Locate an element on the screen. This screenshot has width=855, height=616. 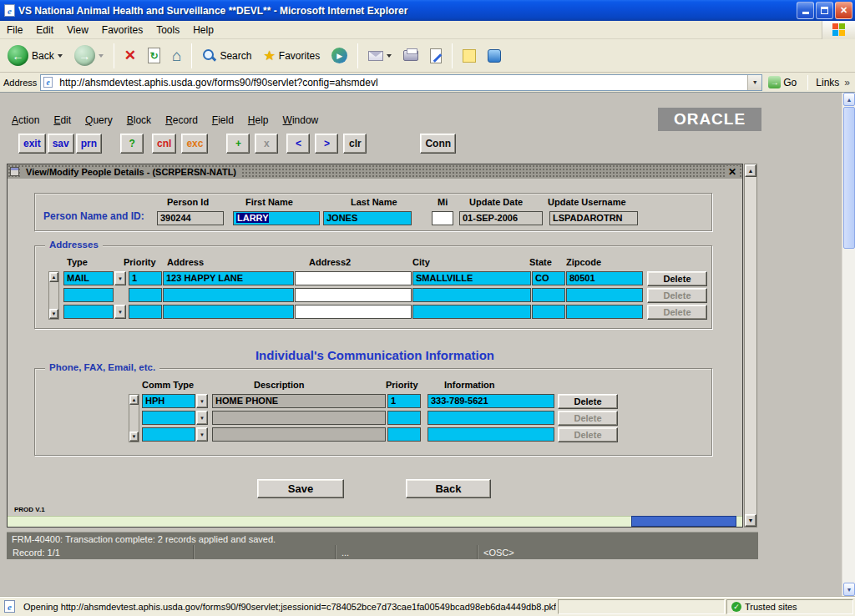
insert-record-button: + is located at coordinates (238, 144).